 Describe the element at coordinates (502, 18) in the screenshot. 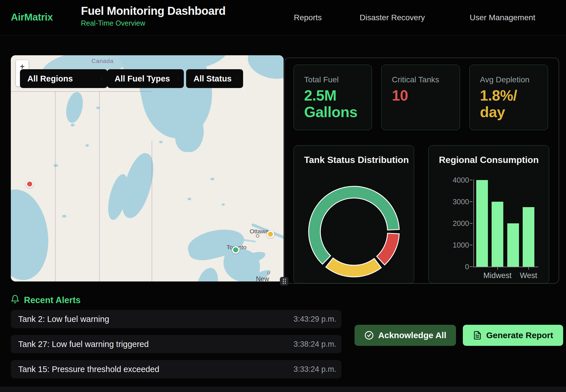

I see `nav-user-management: User Management` at that location.